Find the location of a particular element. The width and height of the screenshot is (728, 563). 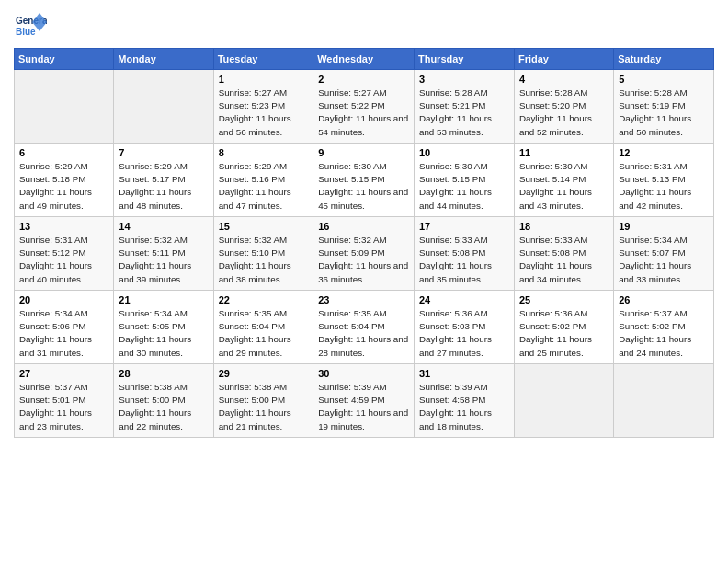

day-number: 7 is located at coordinates (164, 153).